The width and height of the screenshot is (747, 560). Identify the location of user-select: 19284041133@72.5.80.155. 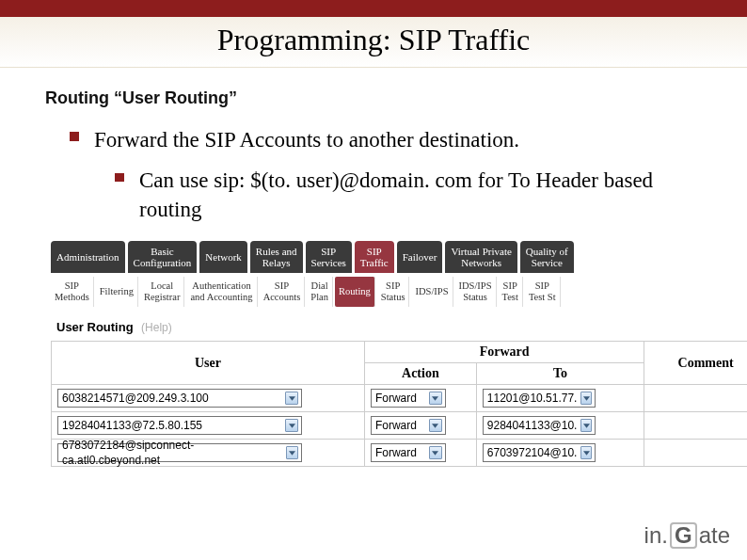
(180, 425).